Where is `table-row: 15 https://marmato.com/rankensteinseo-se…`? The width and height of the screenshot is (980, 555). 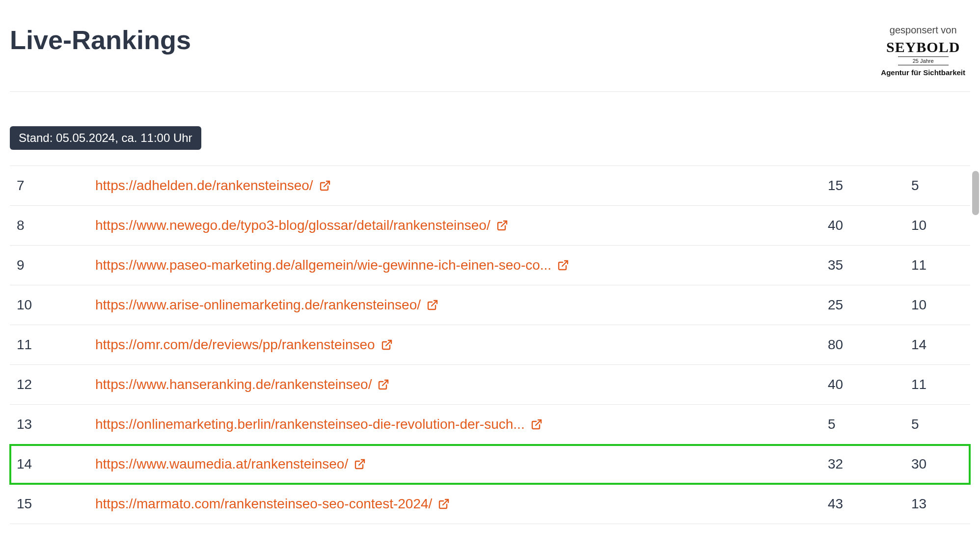 table-row: 15 https://marmato.com/rankensteinseo-se… is located at coordinates (490, 504).